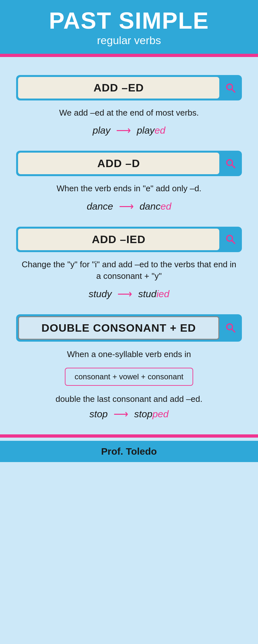 The height and width of the screenshot is (644, 258). I want to click on example-base-add-ied: study, so click(100, 294).